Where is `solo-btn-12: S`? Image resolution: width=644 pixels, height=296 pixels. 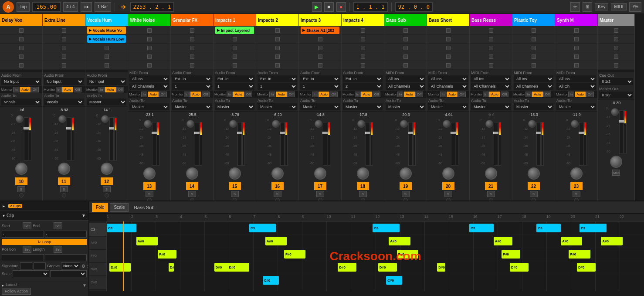
solo-btn-12: S is located at coordinates (491, 194).